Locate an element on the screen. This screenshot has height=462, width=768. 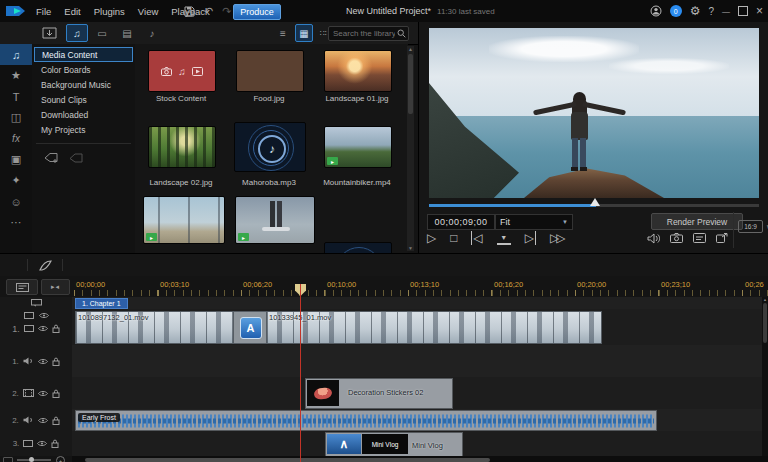
menu-edit: Edit is located at coordinates (72, 12).